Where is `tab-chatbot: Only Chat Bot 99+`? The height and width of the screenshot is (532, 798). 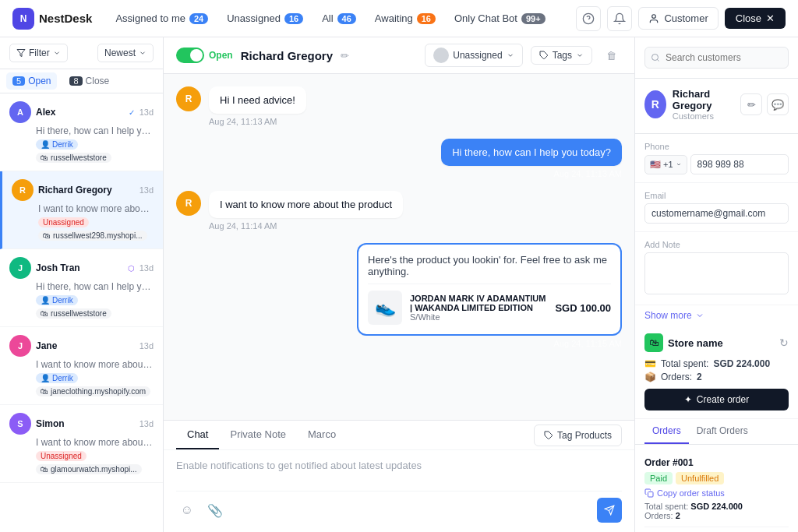 tab-chatbot: Only Chat Bot 99+ is located at coordinates (500, 19).